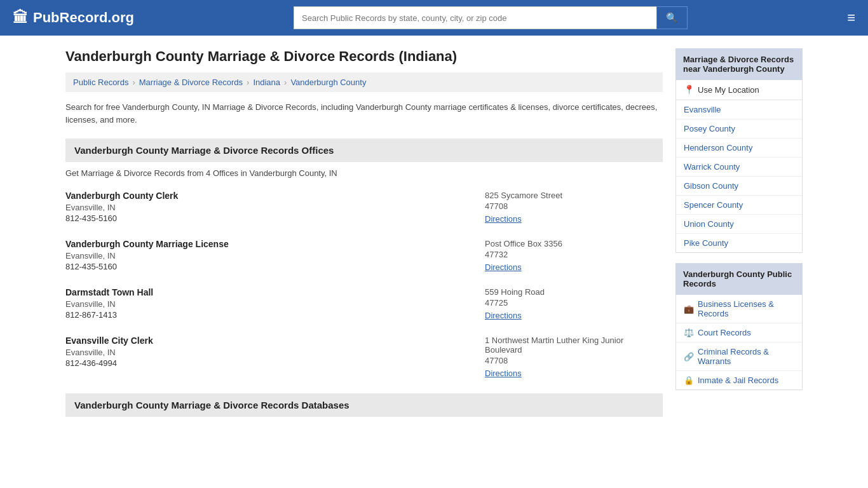  I want to click on nearby-link-6: Union County, so click(739, 224).